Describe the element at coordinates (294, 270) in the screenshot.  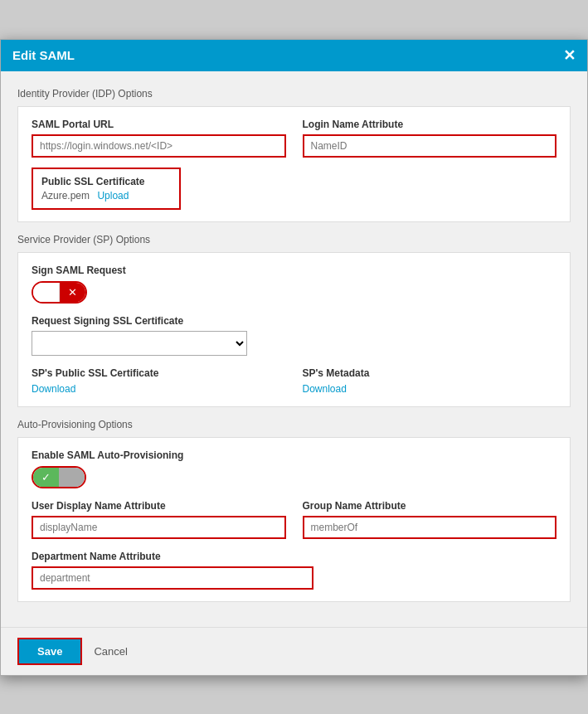
I see `sign-saml-label: Sign SAML Request` at that location.